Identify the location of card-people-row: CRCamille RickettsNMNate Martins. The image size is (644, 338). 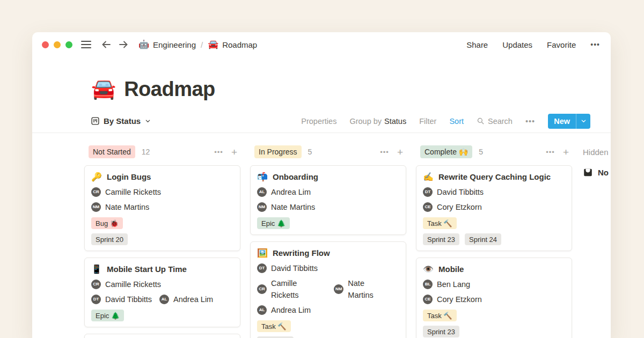
(328, 289).